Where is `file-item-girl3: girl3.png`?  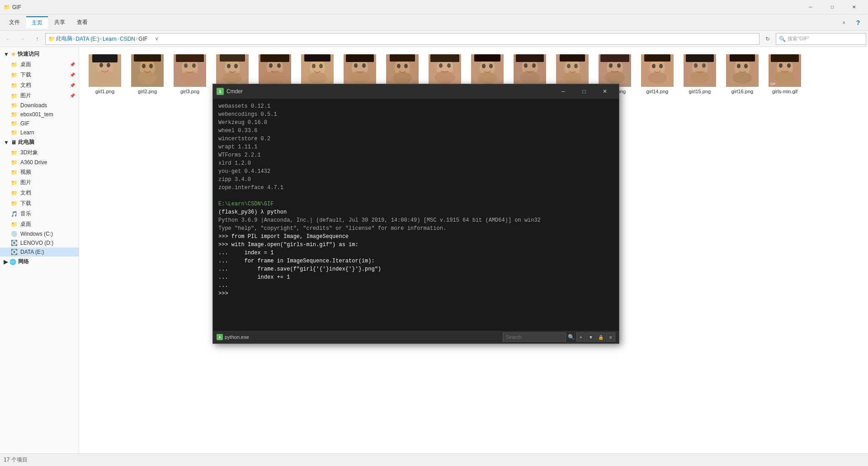 file-item-girl3: girl3.png is located at coordinates (190, 74).